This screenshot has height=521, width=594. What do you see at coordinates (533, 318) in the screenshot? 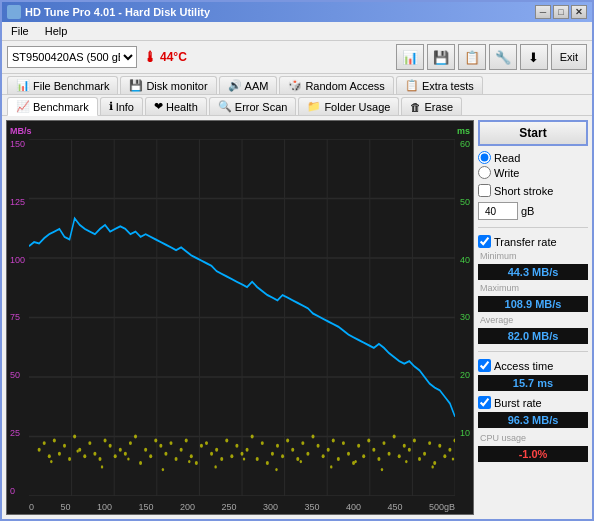
I see `right-panel: Start Read Write Short stroke gB` at bounding box center [533, 318].